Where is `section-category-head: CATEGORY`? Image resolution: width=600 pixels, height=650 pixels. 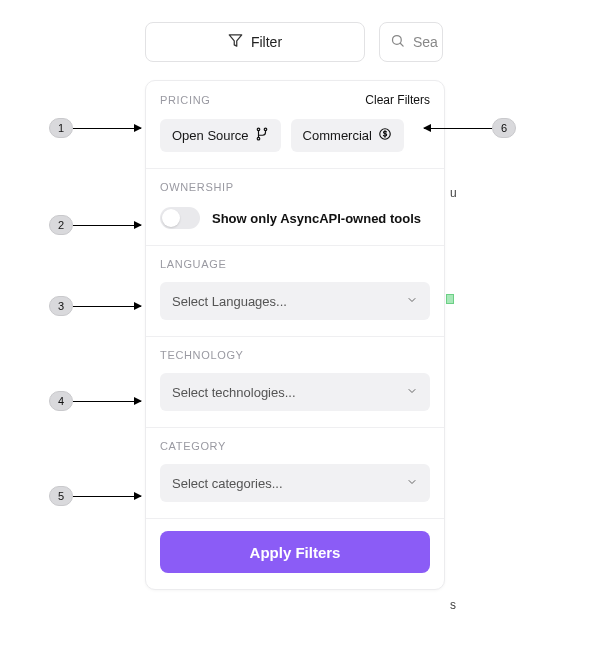 section-category-head: CATEGORY is located at coordinates (295, 446).